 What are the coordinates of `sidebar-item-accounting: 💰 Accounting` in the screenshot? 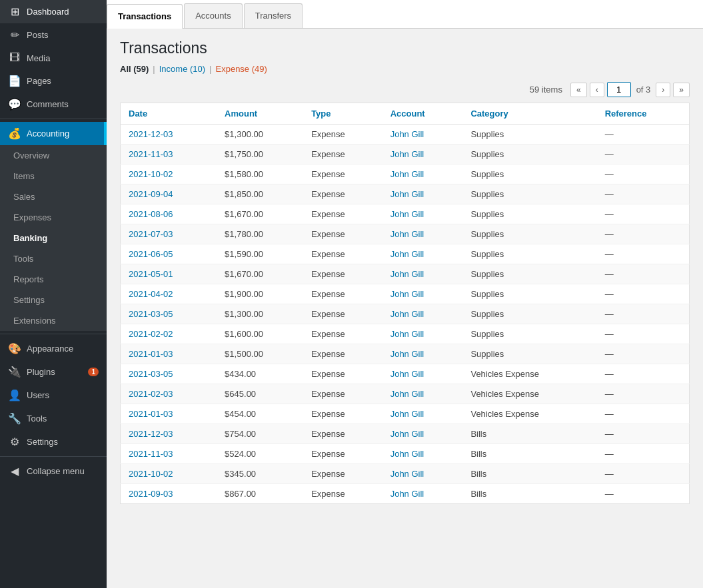 It's located at (53, 133).